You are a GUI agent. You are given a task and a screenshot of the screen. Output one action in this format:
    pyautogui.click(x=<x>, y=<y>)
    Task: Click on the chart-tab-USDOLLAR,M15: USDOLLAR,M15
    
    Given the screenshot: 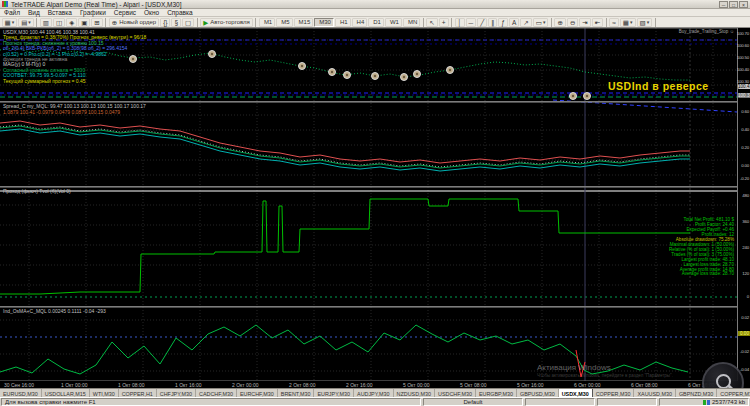 What is the action you would take?
    pyautogui.click(x=66, y=393)
    